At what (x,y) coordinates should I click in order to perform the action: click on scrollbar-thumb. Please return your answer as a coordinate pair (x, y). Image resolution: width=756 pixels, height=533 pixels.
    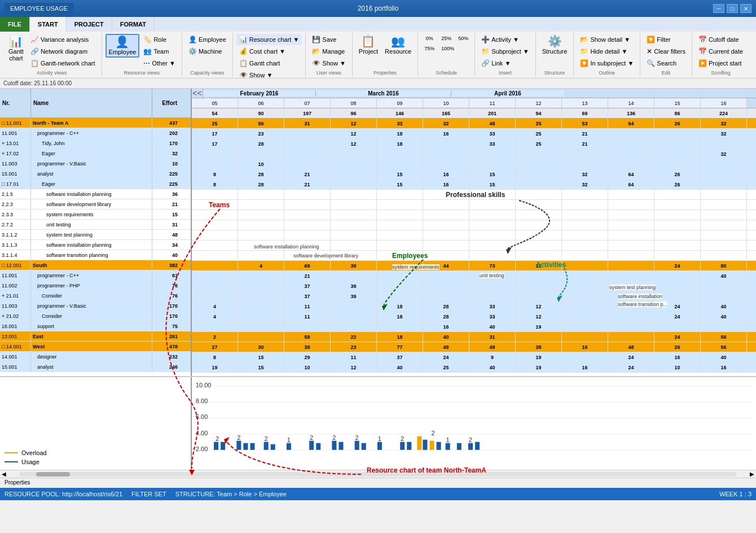
    Looking at the image, I should click on (53, 474).